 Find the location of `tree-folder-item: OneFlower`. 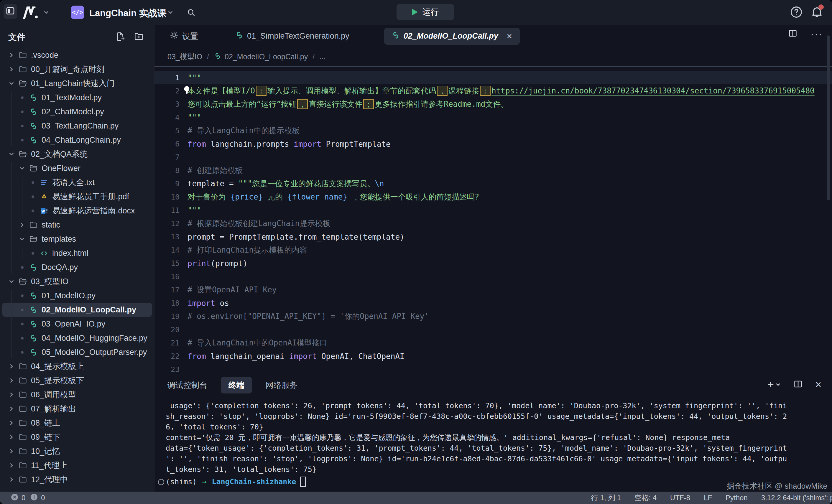

tree-folder-item: OneFlower is located at coordinates (77, 168).